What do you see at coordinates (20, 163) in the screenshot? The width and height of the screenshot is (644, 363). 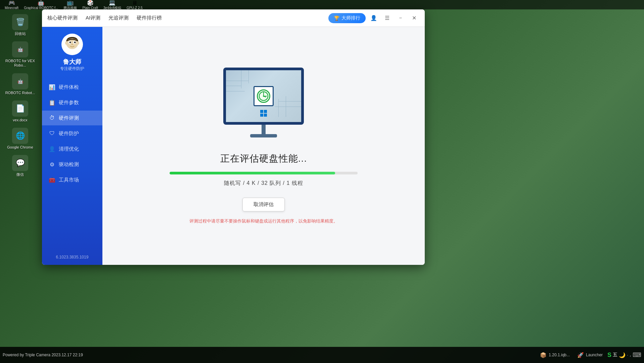 I see `wechat-icon: 💬` at bounding box center [20, 163].